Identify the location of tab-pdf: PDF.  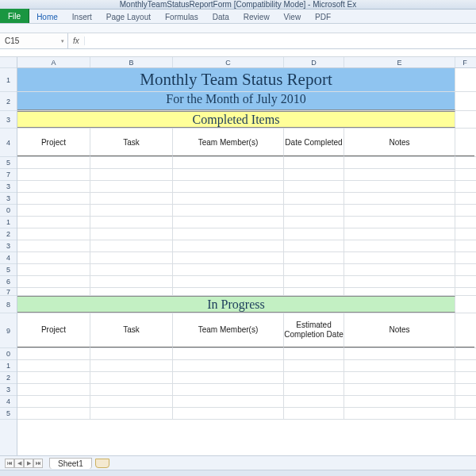
(323, 17).